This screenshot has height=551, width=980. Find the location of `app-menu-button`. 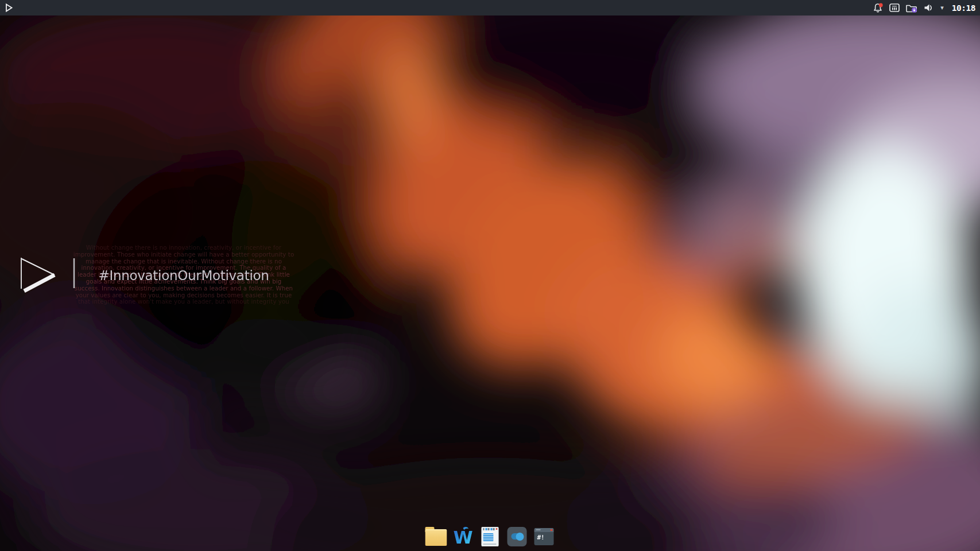

app-menu-button is located at coordinates (9, 8).